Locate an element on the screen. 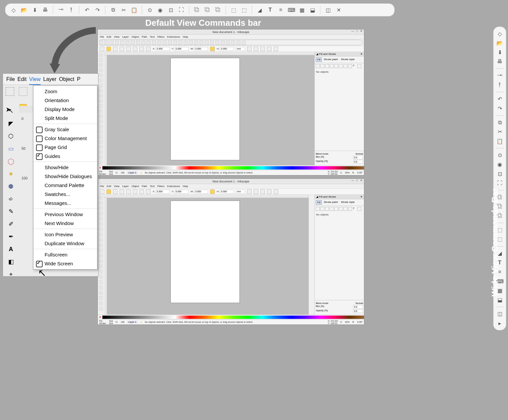 This screenshot has width=508, height=420. minimize-icon: — is located at coordinates (353, 31).